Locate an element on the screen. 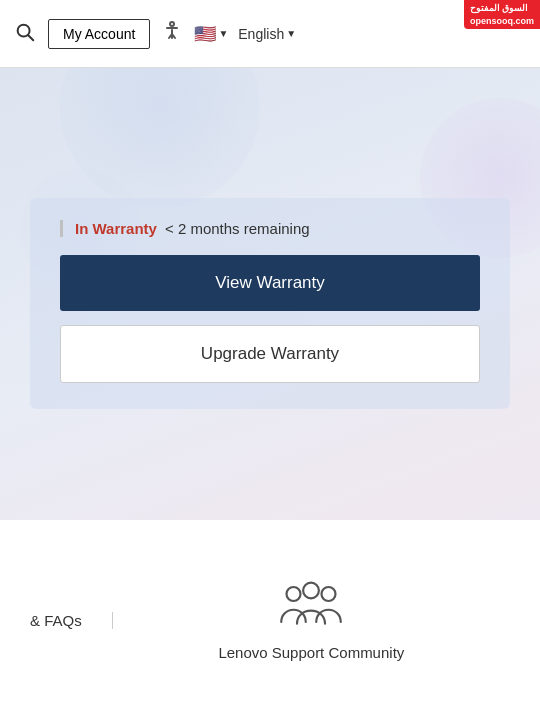 Image resolution: width=540 pixels, height=720 pixels. faqs-label: & FAQs is located at coordinates (72, 620).